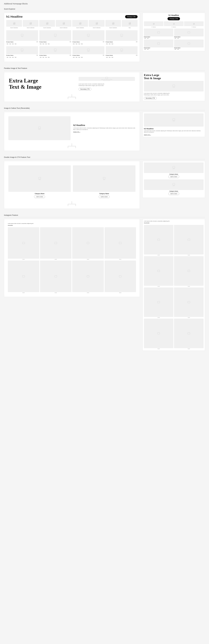 This screenshot has height=644, width=209. Describe the element at coordinates (174, 27) in the screenshot. I see `mobile-collection-label: S. Collection` at that location.